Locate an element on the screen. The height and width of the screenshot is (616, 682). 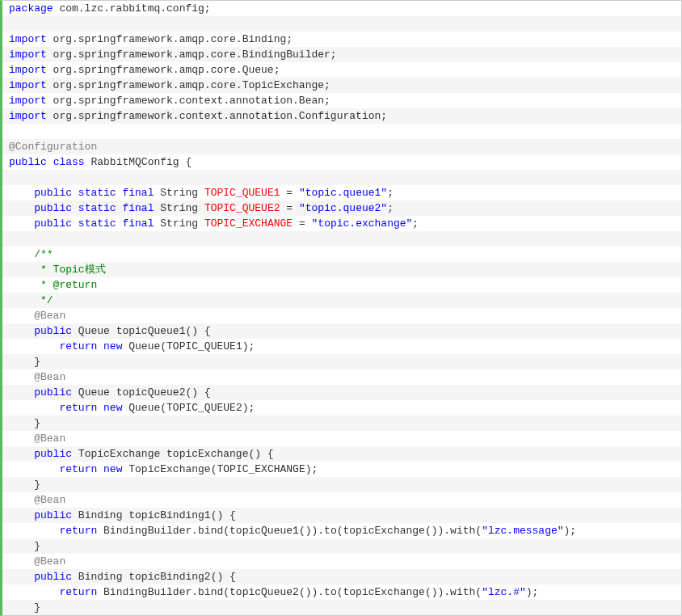
token-red: TOPIC_EXCHANGE is located at coordinates (249, 223).